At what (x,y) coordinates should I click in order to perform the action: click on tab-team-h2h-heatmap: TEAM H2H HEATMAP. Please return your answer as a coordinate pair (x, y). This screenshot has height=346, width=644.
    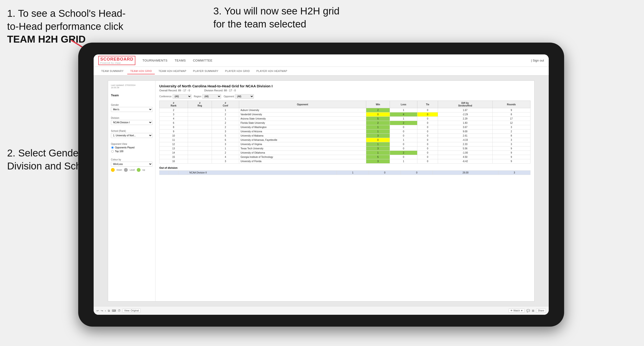
    Looking at the image, I should click on (172, 71).